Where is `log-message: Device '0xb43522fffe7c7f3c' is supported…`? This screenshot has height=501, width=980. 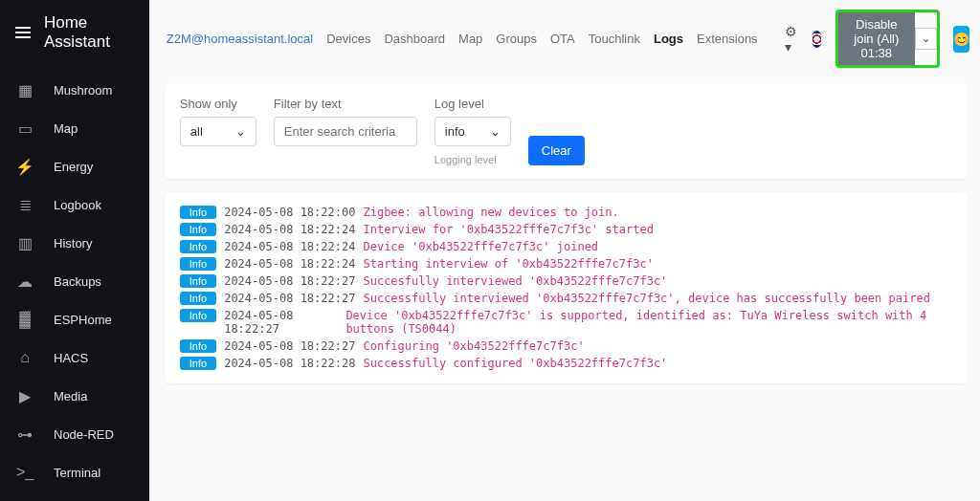 log-message: Device '0xb43522fffe7c7f3c' is supported… is located at coordinates (649, 322).